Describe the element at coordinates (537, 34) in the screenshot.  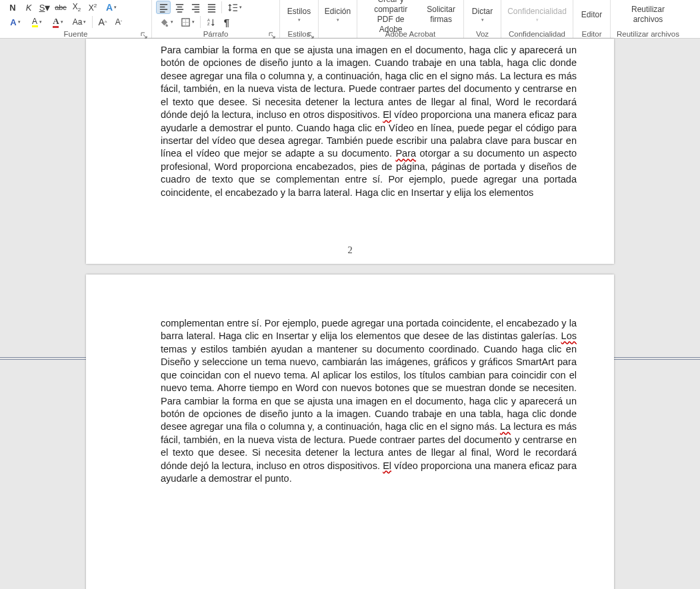
I see `group-label: Confidencialidad` at that location.